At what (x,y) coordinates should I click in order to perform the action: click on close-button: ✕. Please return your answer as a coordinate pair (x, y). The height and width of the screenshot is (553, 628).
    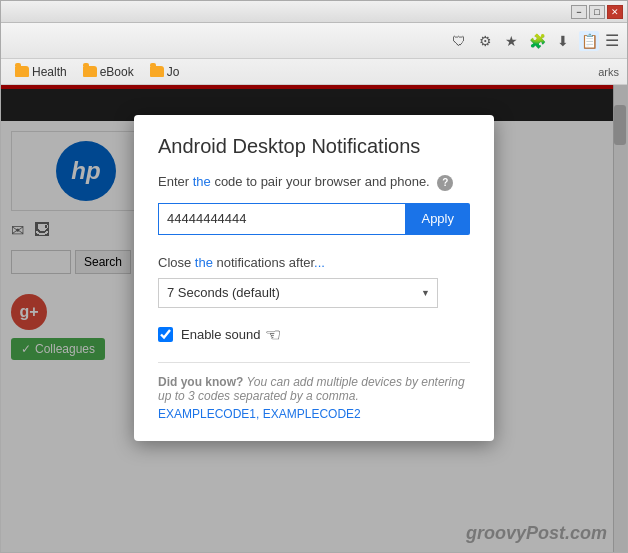
    Looking at the image, I should click on (615, 12).